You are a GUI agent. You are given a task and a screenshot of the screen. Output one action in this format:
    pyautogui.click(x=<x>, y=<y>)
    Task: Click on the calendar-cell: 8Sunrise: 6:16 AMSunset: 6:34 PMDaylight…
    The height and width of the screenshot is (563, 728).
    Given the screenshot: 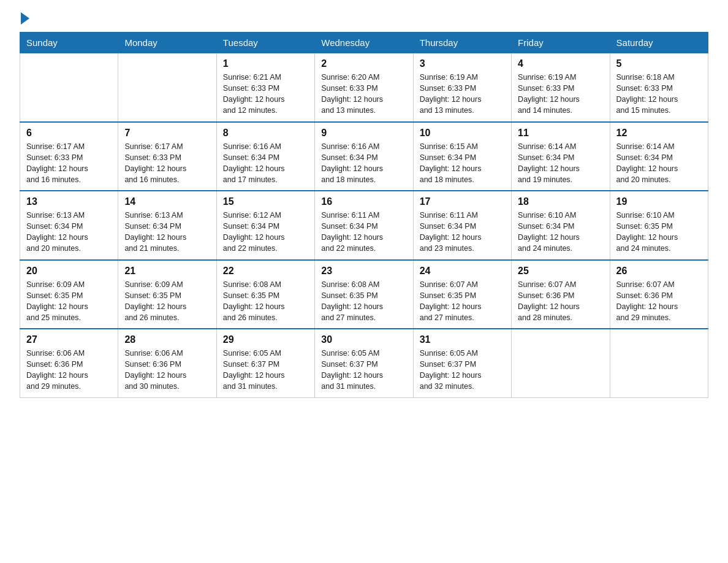 What is the action you would take?
    pyautogui.click(x=265, y=157)
    